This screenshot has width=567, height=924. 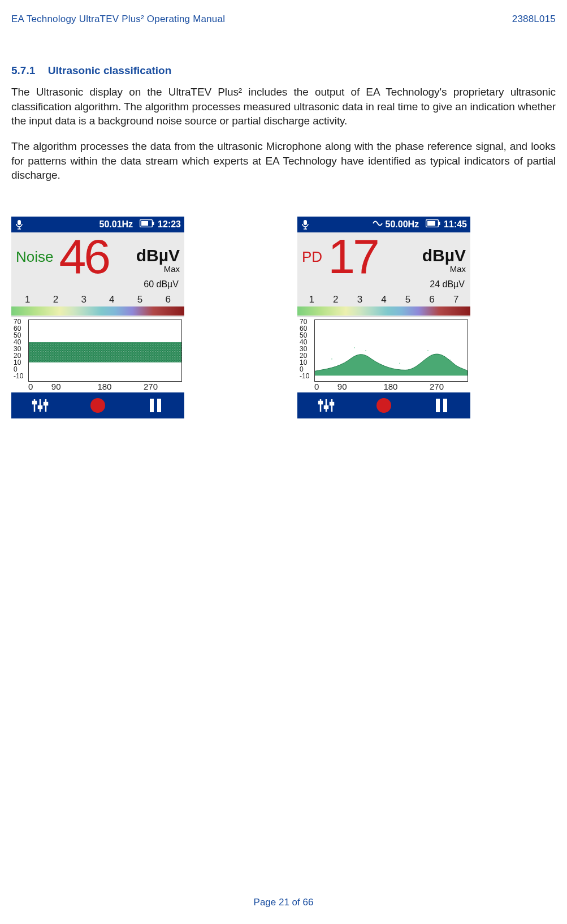 I want to click on header-right: 2388L015, so click(x=534, y=19).